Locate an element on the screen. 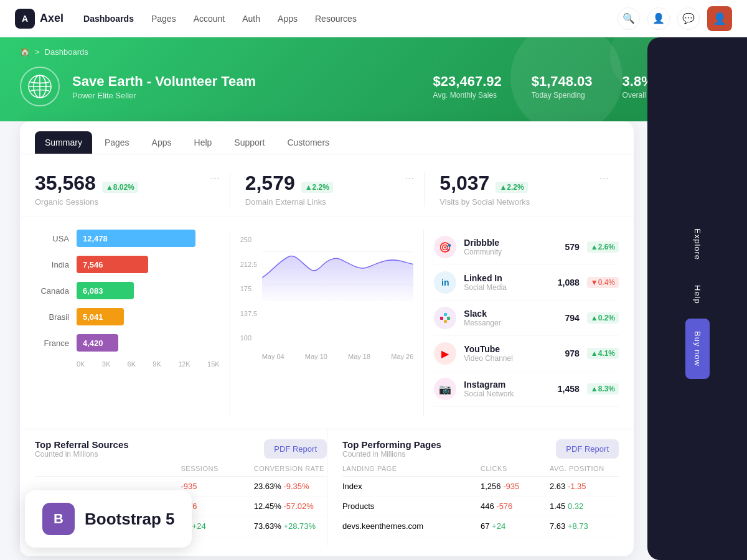 Image resolution: width=747 pixels, height=560 pixels. bootstrap-icon: B is located at coordinates (59, 519).